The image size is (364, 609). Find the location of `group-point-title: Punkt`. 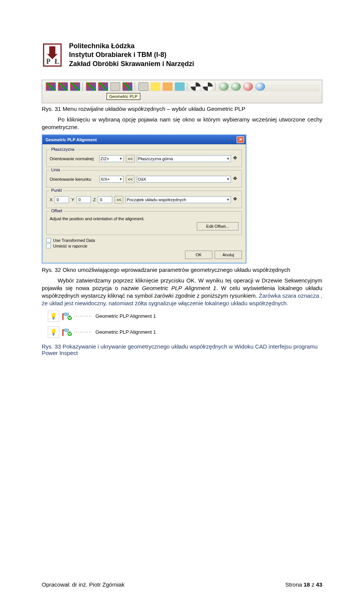

group-point-title: Punkt is located at coordinates (56, 190).